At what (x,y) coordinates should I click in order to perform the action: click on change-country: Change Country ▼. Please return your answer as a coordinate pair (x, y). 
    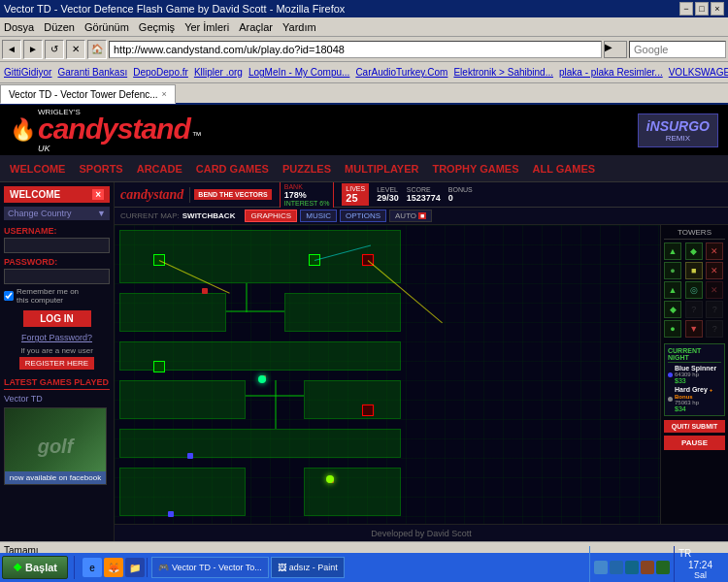
    Looking at the image, I should click on (56, 213).